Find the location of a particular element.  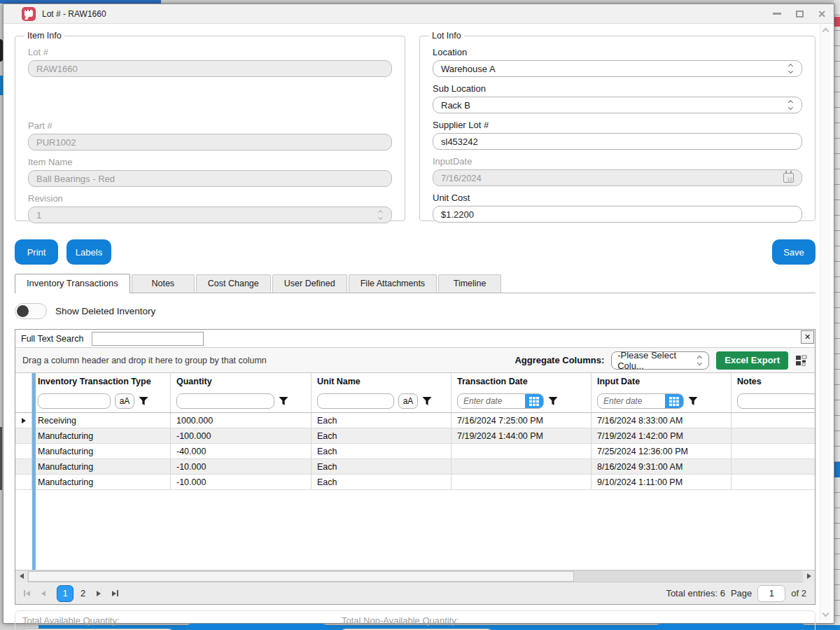

total-non-available-label: Total Non-Available Quantity: is located at coordinates (418, 620).